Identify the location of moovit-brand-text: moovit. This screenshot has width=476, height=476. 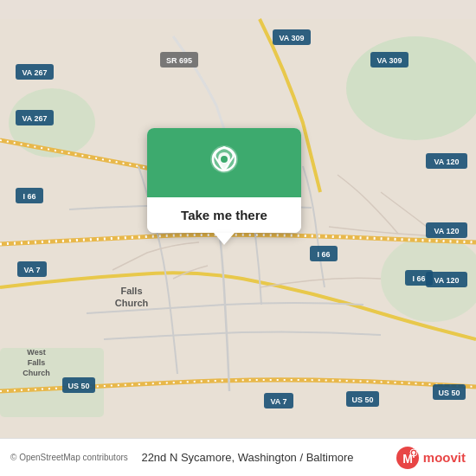
(445, 457).